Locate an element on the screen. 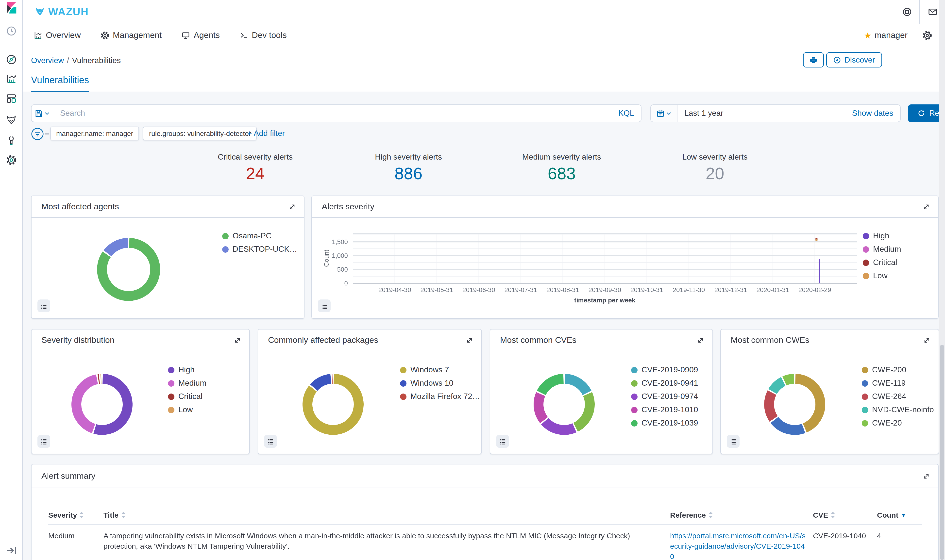 This screenshot has height=560, width=945. donut-most-common-cwes is located at coordinates (795, 405).